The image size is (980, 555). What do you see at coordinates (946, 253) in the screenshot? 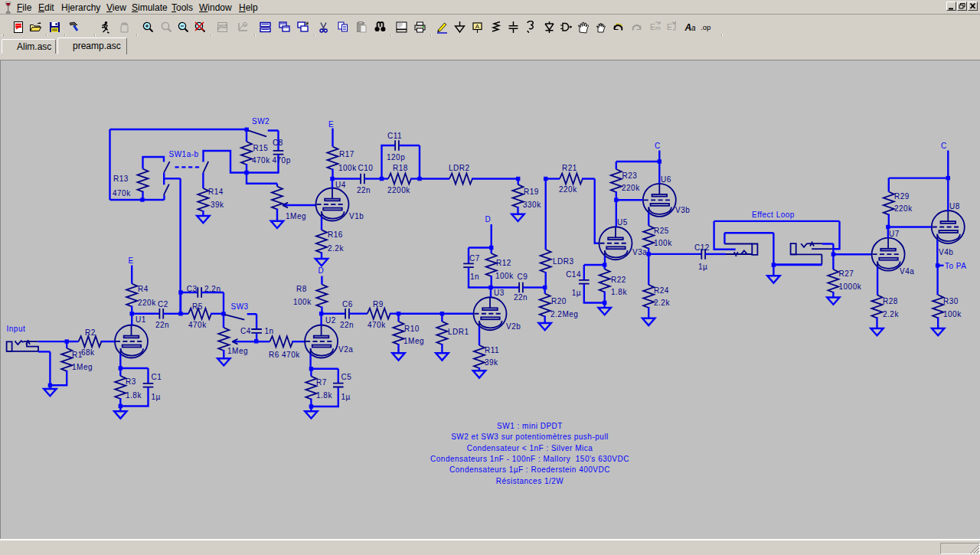
I see `svg-text: V4b` at bounding box center [946, 253].